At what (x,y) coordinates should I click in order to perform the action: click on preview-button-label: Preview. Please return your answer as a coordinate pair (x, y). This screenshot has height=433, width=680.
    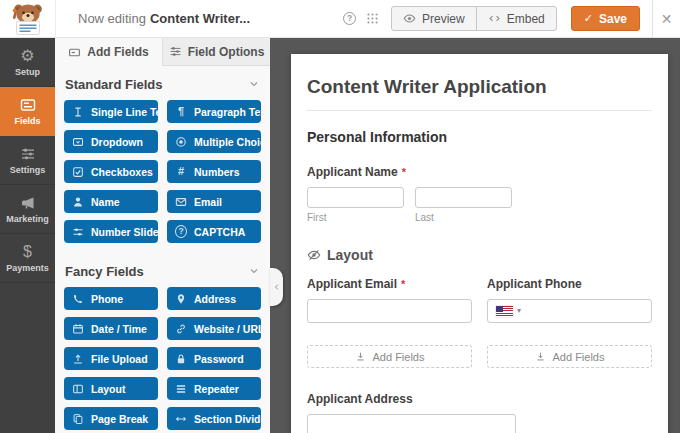
    Looking at the image, I should click on (444, 19).